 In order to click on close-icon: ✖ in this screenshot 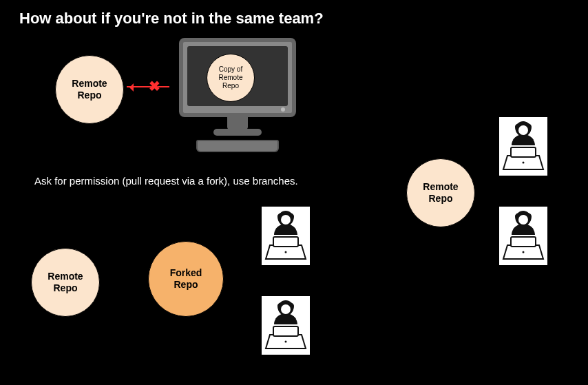, I will do `click(154, 86)`.